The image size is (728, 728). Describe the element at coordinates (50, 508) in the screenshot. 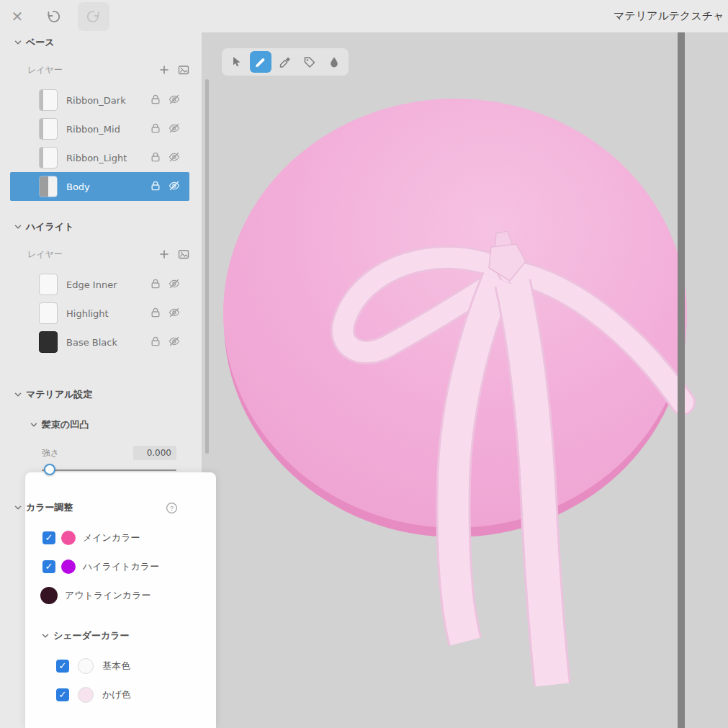

I see `section-title: カラー調整` at that location.